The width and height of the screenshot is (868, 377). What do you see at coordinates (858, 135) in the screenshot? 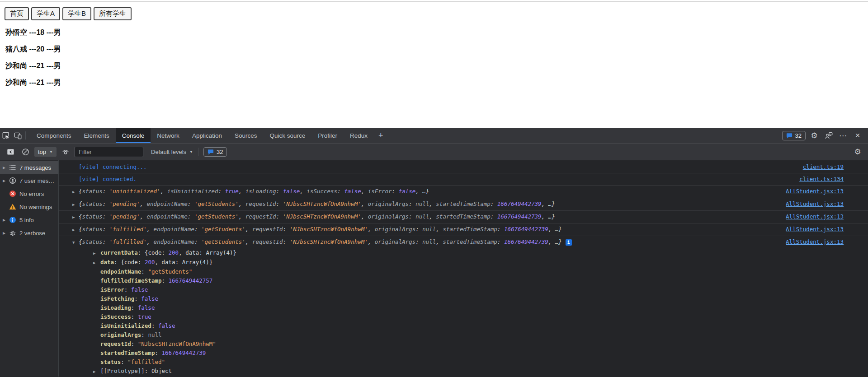
I see `close-devtools-icon: ×` at bounding box center [858, 135].